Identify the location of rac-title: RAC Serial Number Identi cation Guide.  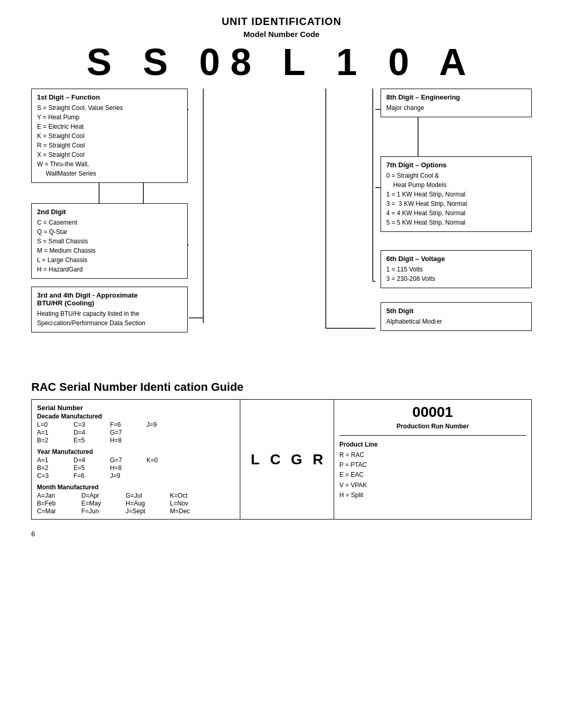
(282, 387).